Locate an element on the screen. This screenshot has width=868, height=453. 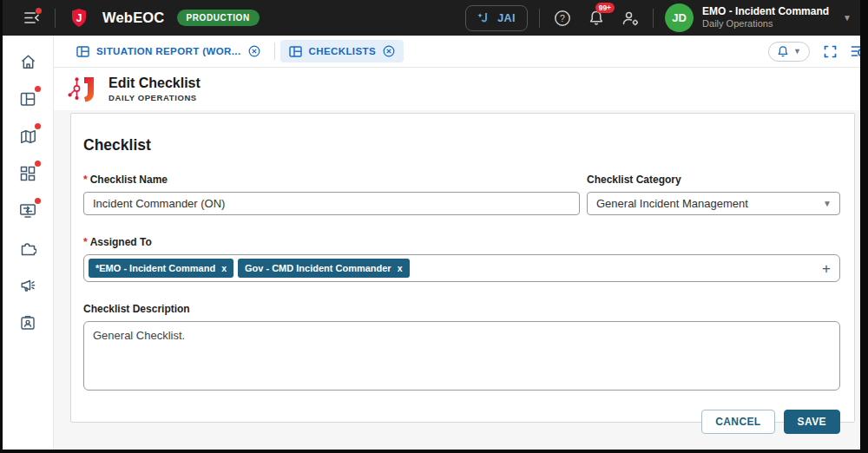
tab-separator is located at coordinates (274, 51).